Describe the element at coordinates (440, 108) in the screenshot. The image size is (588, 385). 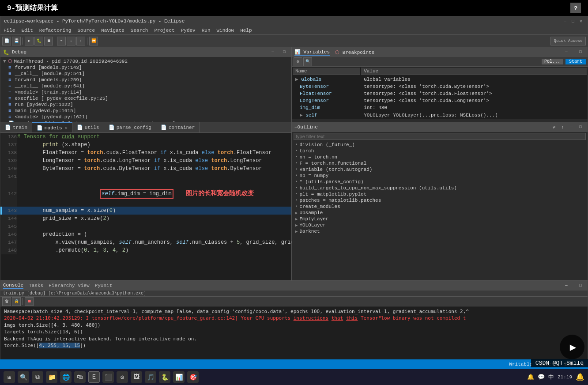
I see `var-row-imgdim: img_dim int: 480` at that location.